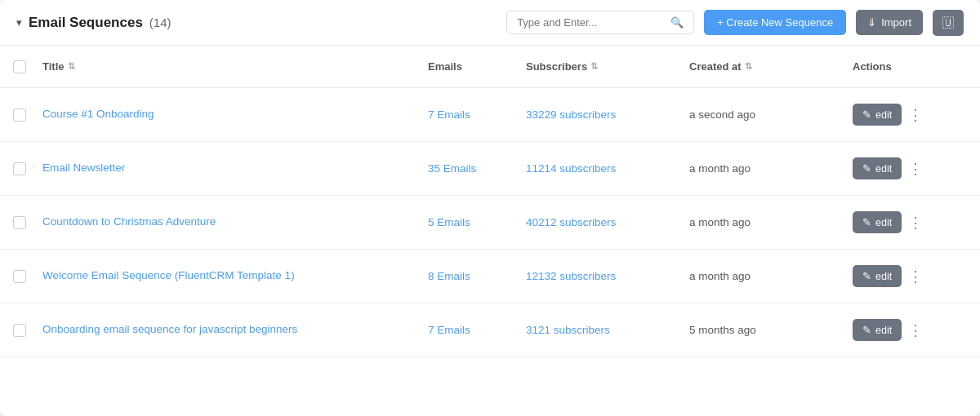 The height and width of the screenshot is (416, 980). Describe the element at coordinates (915, 330) in the screenshot. I see `more-button-4: ⋮` at that location.